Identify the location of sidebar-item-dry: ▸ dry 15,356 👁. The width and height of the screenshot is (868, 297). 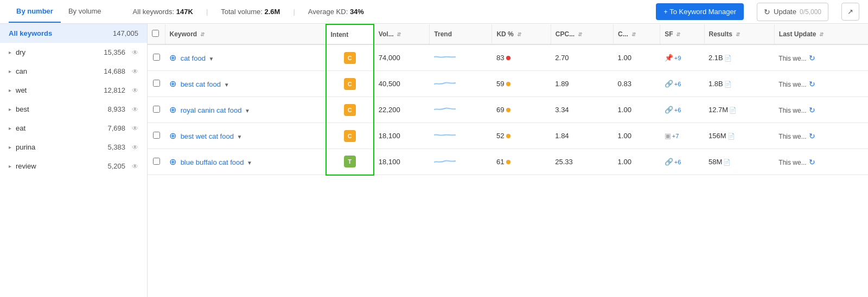
(74, 52).